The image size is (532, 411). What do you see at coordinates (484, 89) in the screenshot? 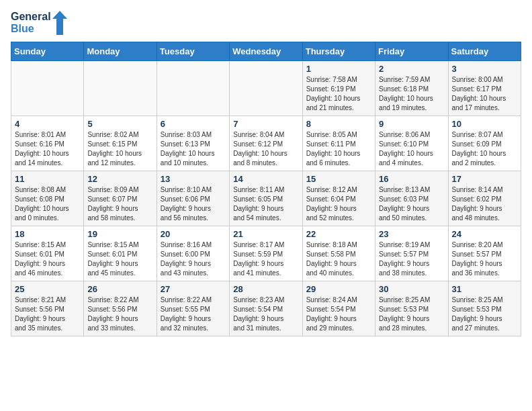
I see `calendar-cell: 3Sunrise: 8:00 AMSunset: 6:17 PMDaylight…` at bounding box center [484, 89].